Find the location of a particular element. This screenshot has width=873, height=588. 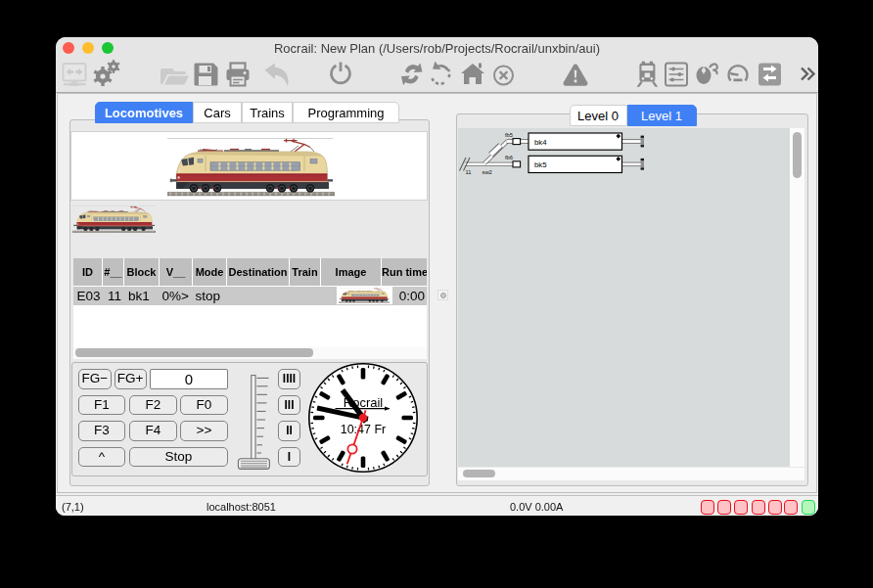

svg-text: fb5 is located at coordinates (509, 134).